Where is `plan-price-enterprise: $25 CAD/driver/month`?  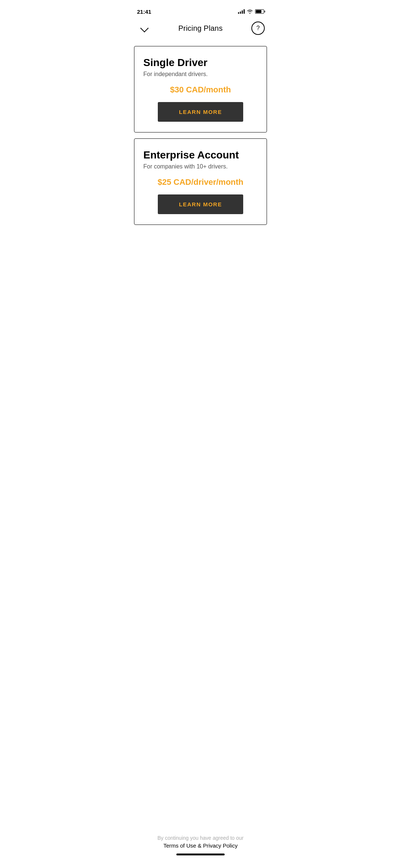
plan-price-enterprise: $25 CAD/driver/month is located at coordinates (200, 182).